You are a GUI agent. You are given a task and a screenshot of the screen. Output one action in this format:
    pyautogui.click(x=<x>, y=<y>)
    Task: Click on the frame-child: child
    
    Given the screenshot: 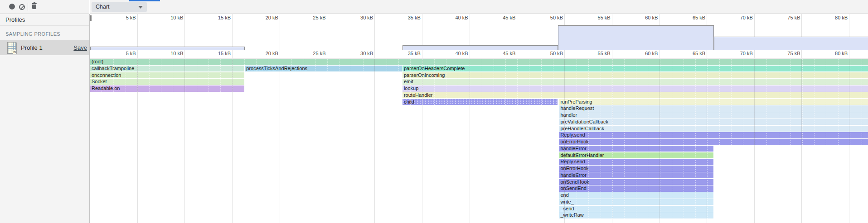 What is the action you would take?
    pyautogui.click(x=480, y=102)
    